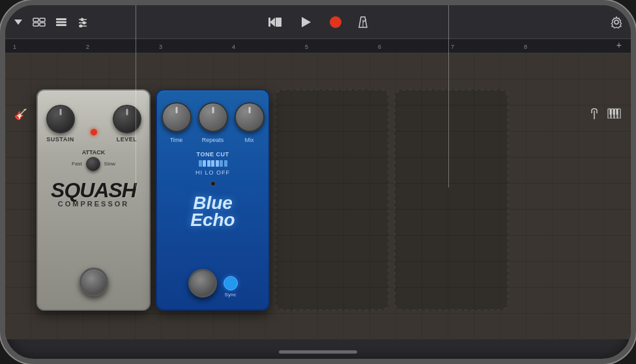  What do you see at coordinates (39, 22) in the screenshot?
I see `track-view-button` at bounding box center [39, 22].